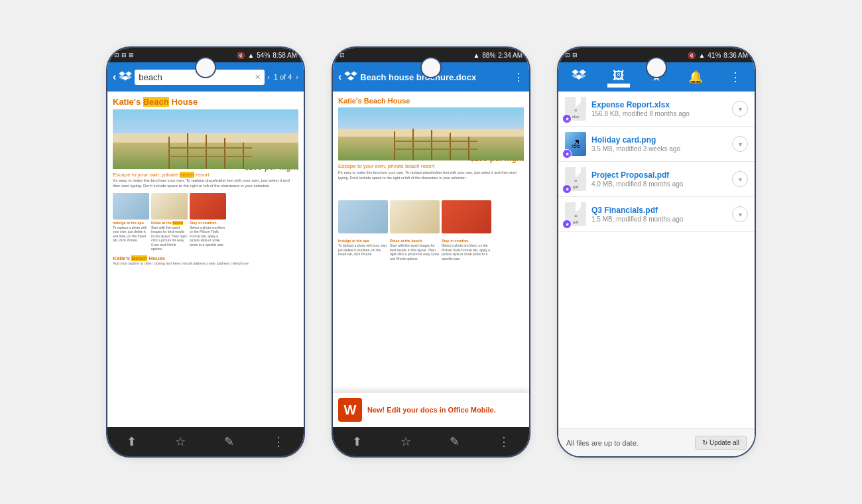 This screenshot has width=862, height=504. Describe the element at coordinates (736, 56) in the screenshot. I see `time-3: 8:36 AM` at that location.